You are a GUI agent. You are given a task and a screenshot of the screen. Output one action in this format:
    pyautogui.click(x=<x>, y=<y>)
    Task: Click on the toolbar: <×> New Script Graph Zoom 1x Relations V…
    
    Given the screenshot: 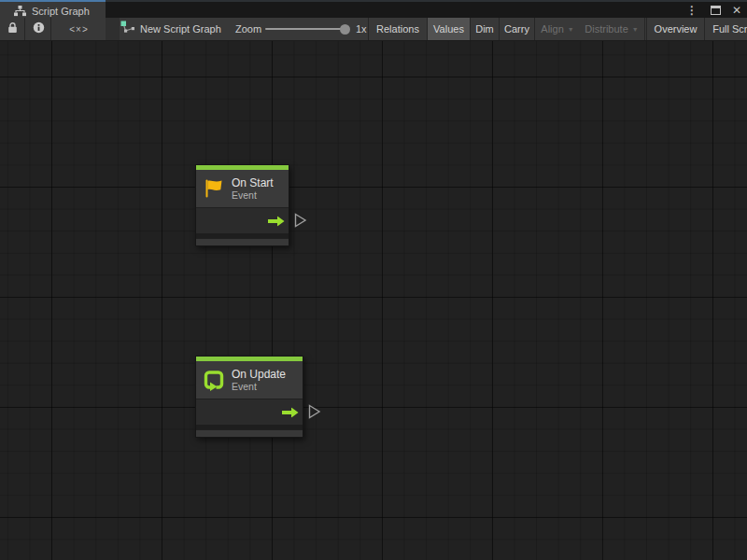 What is the action you would take?
    pyautogui.click(x=374, y=30)
    